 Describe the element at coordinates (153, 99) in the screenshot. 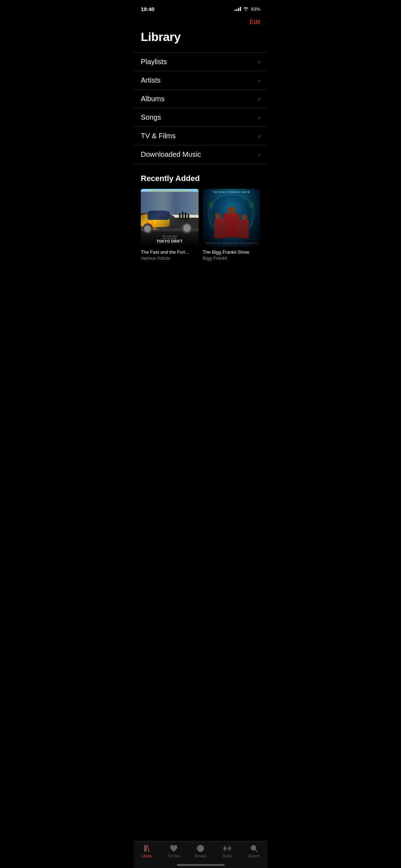

I see `library-item-label: Albums` at that location.